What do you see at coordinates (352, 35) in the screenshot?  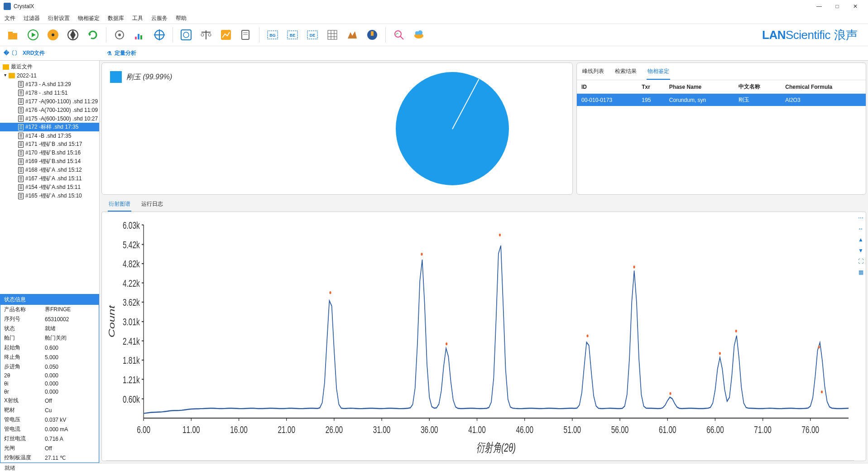 I see `peaks-button` at bounding box center [352, 35].